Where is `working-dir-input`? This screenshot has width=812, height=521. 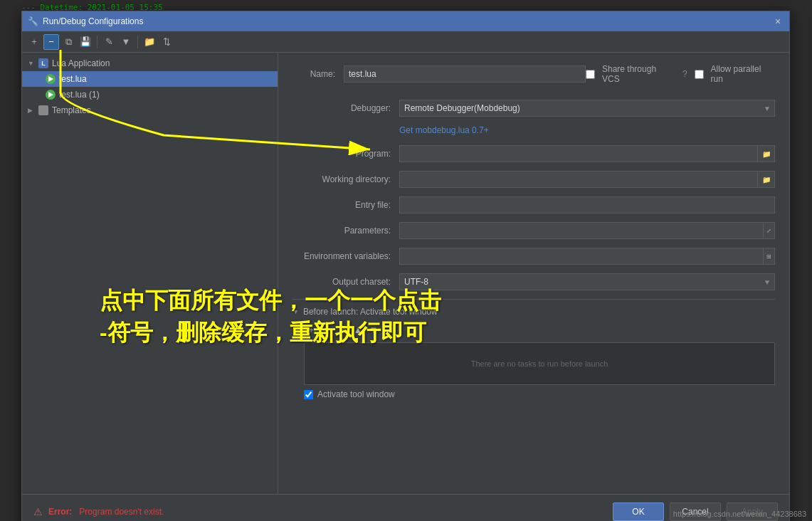 working-dir-input is located at coordinates (579, 179).